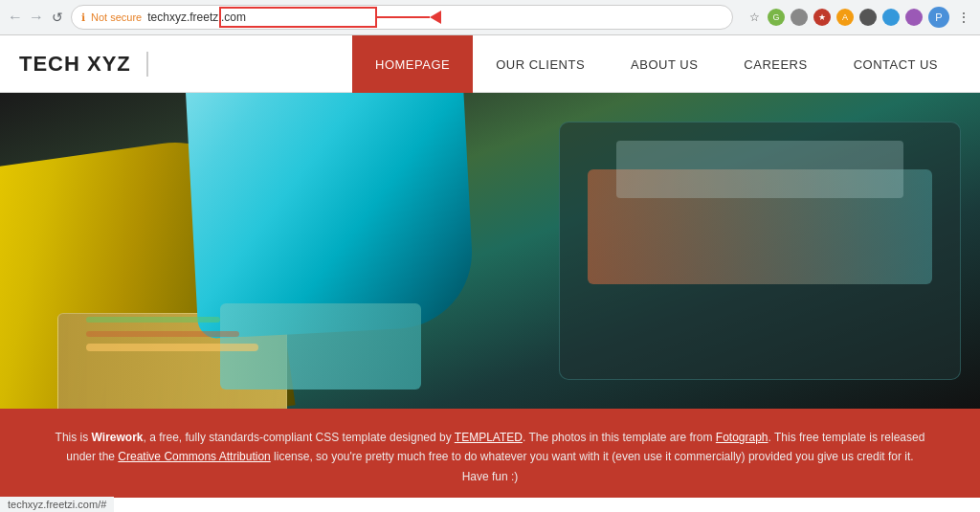 This screenshot has height=512, width=980. Describe the element at coordinates (939, 17) in the screenshot. I see `profile-avatar: P` at that location.